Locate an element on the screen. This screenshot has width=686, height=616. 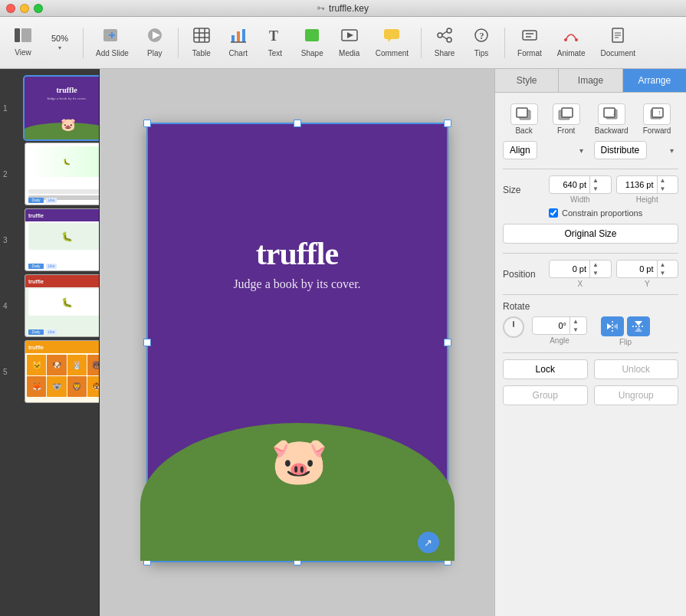
front-button: Front is located at coordinates (566, 120).